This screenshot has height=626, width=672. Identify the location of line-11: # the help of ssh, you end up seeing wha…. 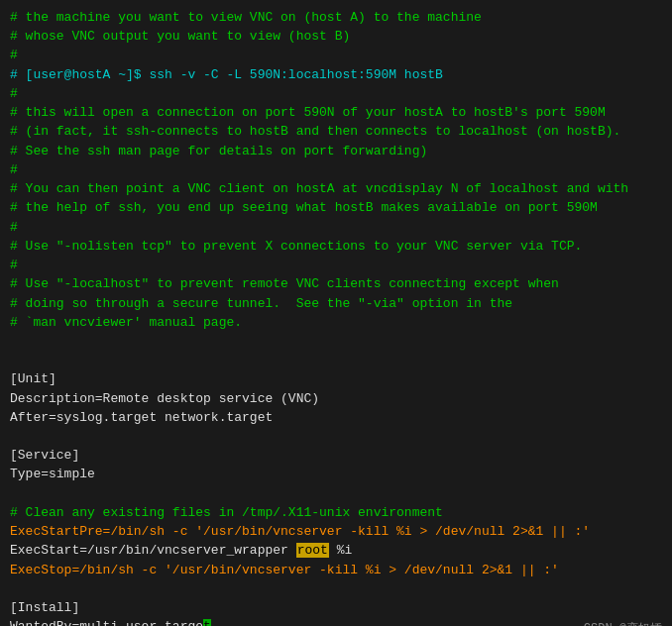
(336, 208).